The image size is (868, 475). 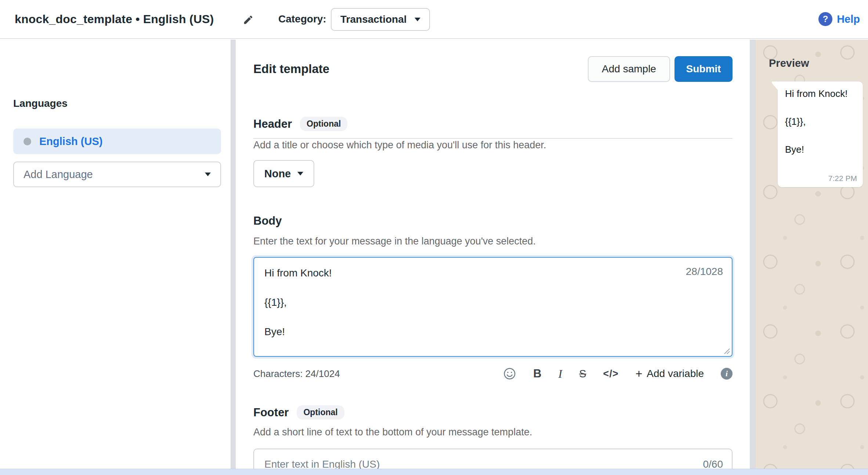 What do you see at coordinates (434, 472) in the screenshot?
I see `bottom-highlight-band` at bounding box center [434, 472].